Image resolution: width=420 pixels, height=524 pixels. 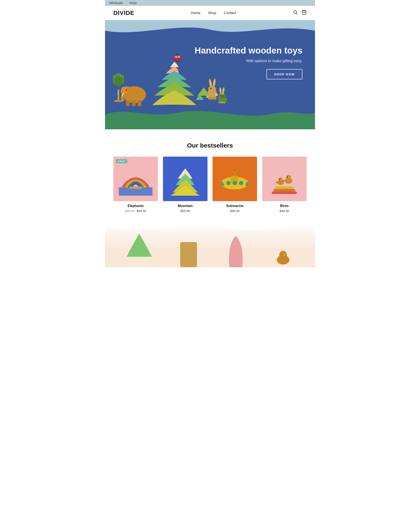 I want to click on mountain-toy-svg, so click(x=185, y=179).